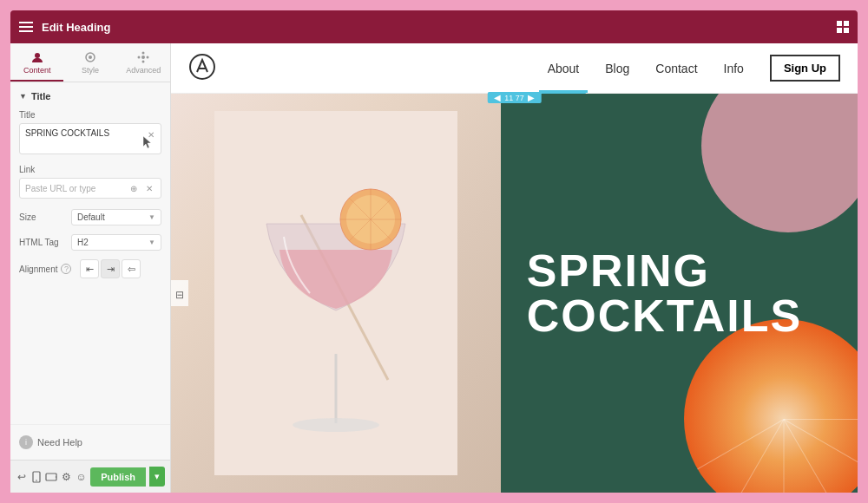 The width and height of the screenshot is (868, 503). Describe the element at coordinates (38, 269) in the screenshot. I see `alignment-label-text: Alignment` at that location.